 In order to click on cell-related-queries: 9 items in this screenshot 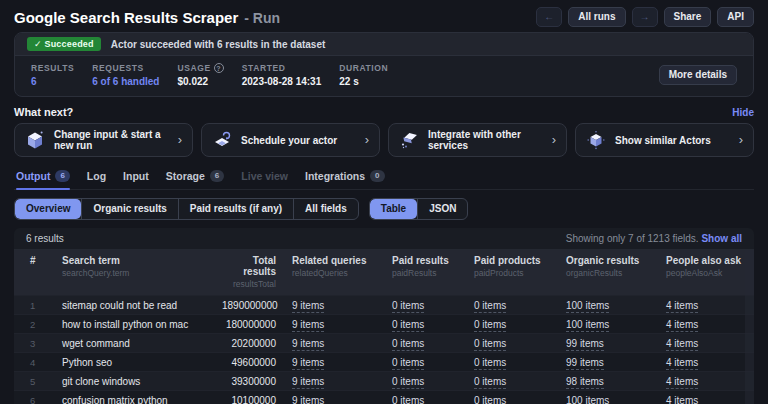, I will do `click(334, 398)`.